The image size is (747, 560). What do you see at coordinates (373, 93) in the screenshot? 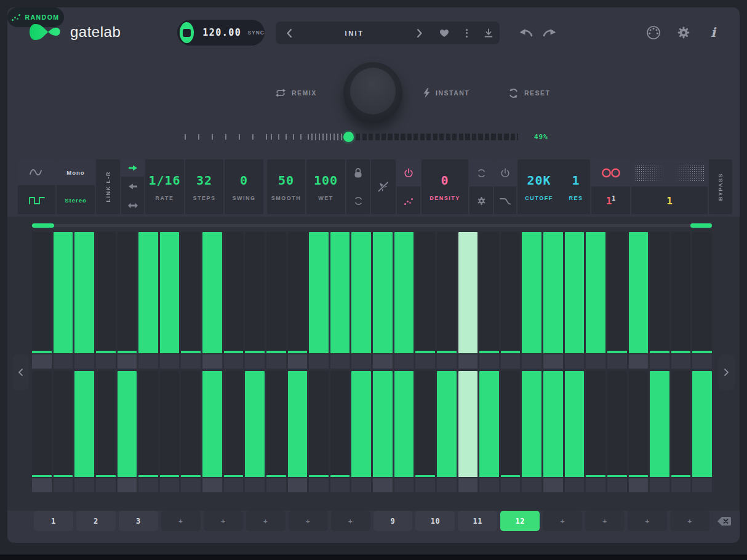
I see `main-macro-knob` at bounding box center [373, 93].